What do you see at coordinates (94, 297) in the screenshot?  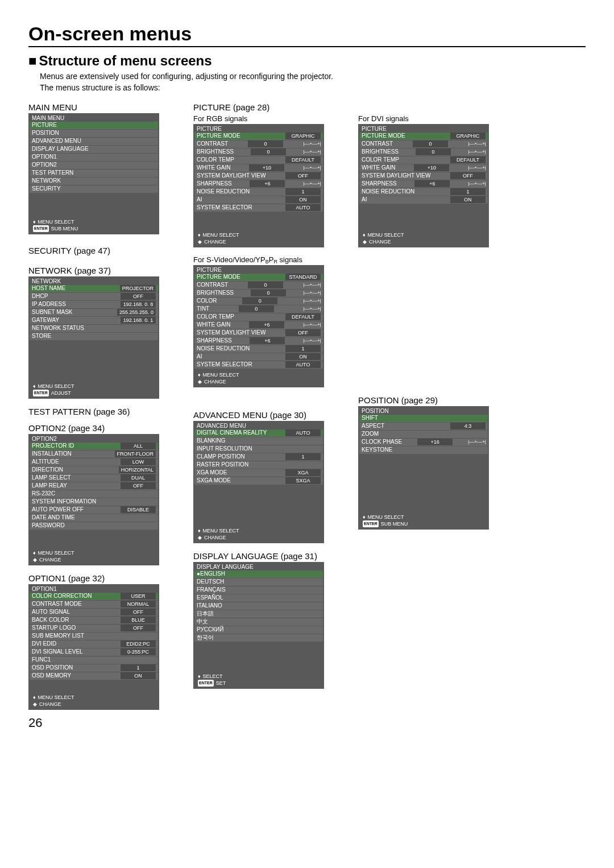 I see `menu-row: DHCPOFF` at bounding box center [94, 297].